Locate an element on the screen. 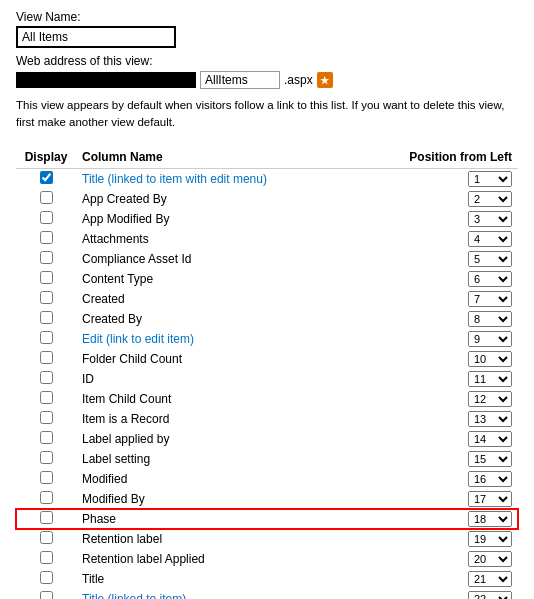 Image resolution: width=534 pixels, height=599 pixels. column-name-link: Title (linked to item with edit menu) is located at coordinates (174, 179).